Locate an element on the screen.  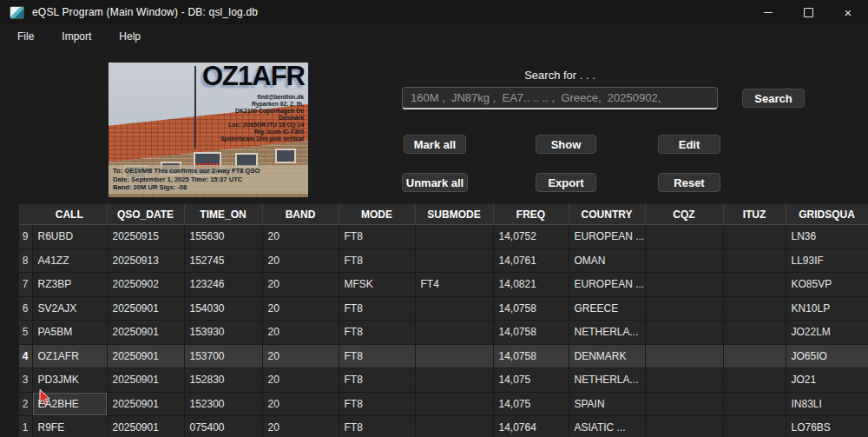
table-cell: 14,0752 is located at coordinates (531, 237).